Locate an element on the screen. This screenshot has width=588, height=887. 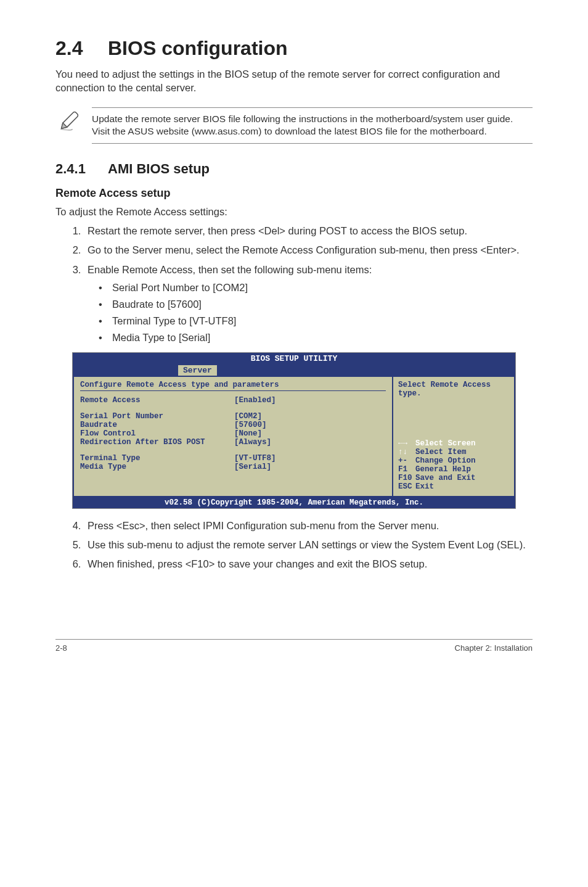
steps-list-a: Restart the remote server, then press <D… is located at coordinates (294, 284).